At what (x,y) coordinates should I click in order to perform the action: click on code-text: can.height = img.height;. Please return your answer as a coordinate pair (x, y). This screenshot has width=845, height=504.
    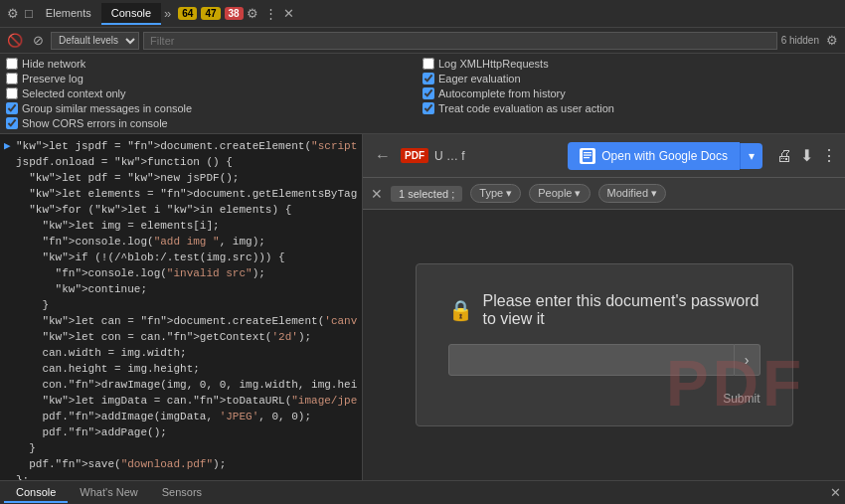
    Looking at the image, I should click on (107, 369).